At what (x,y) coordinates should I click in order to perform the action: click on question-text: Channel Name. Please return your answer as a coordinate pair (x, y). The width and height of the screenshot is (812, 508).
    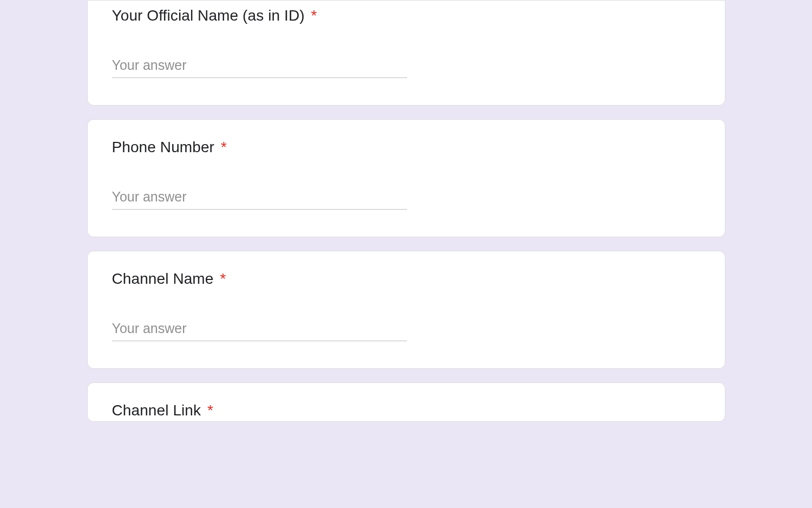
    Looking at the image, I should click on (163, 278).